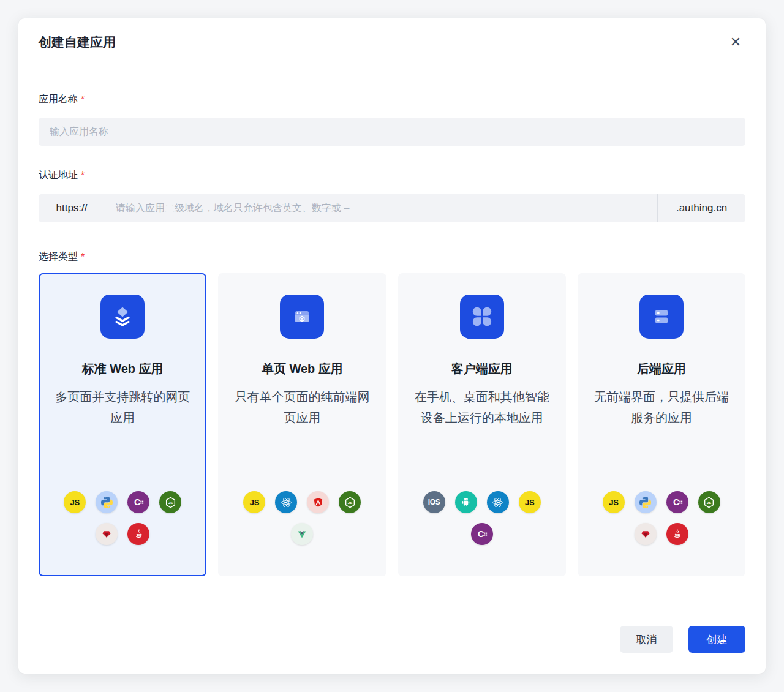 The width and height of the screenshot is (784, 692). Describe the element at coordinates (482, 534) in the screenshot. I see `tech-icon-row: C` at that location.